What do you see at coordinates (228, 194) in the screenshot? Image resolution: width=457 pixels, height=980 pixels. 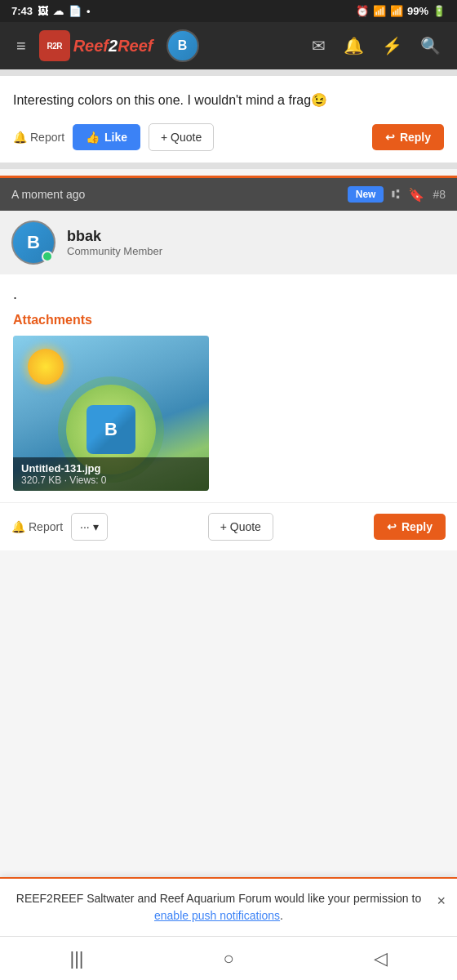 I see `post-card-header-2: A moment ago New ⑆ 🔖 #8` at bounding box center [228, 194].